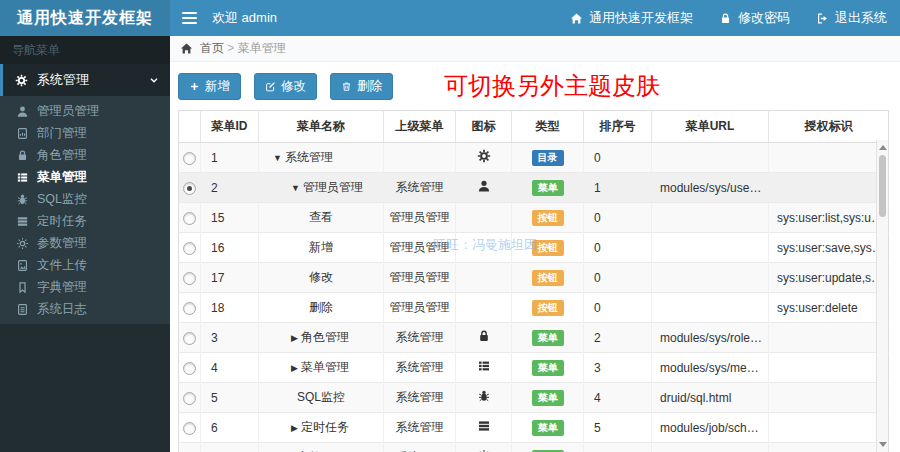  Describe the element at coordinates (154, 80) in the screenshot. I see `chevron-down-icon` at that location.